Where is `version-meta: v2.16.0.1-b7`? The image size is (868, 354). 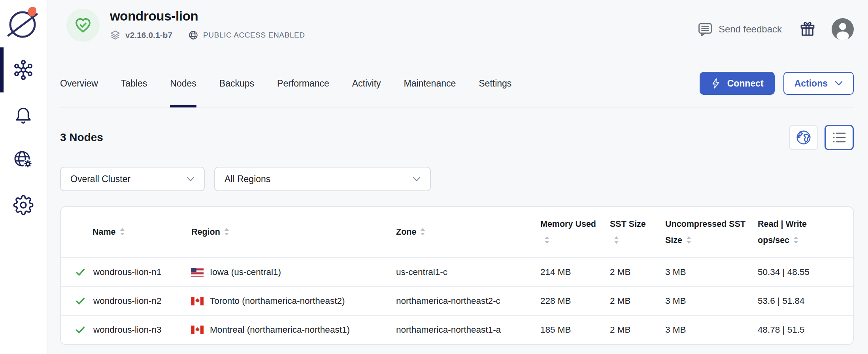 version-meta: v2.16.0.1-b7 is located at coordinates (141, 35).